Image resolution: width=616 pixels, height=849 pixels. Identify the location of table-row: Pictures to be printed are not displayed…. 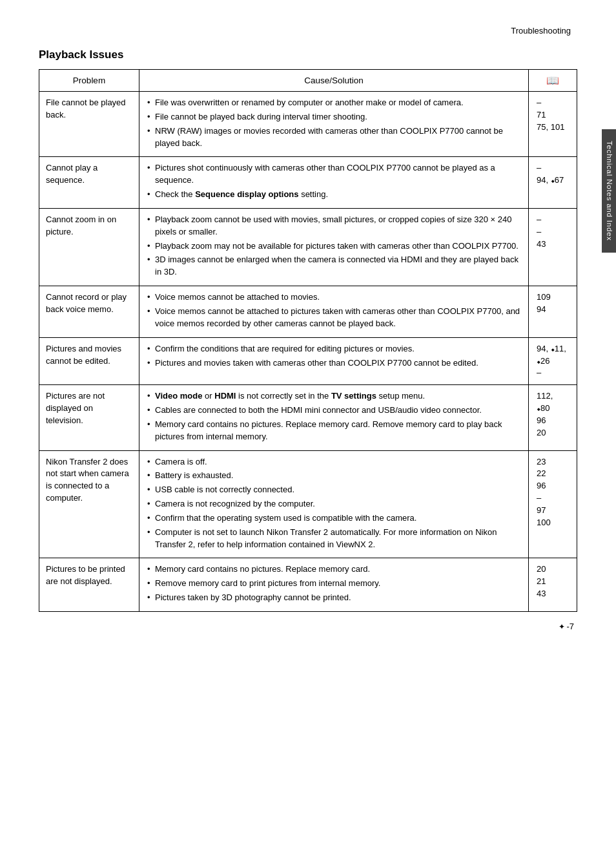
(309, 585).